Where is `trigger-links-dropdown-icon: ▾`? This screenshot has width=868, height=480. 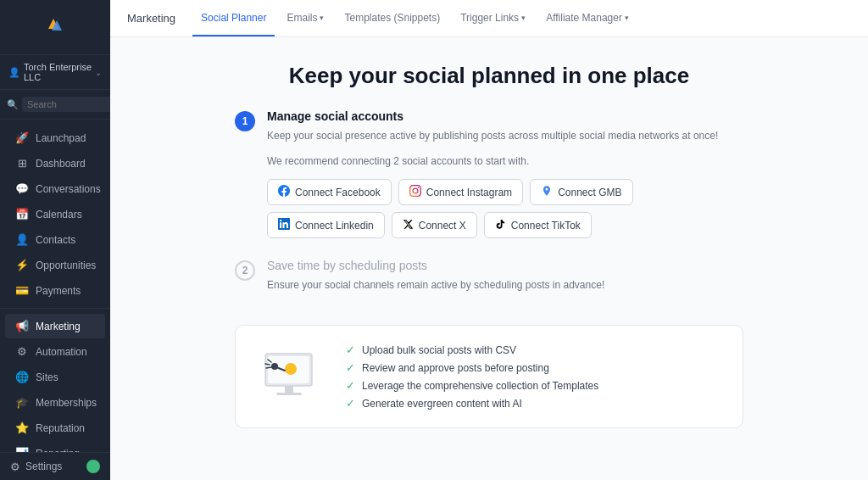 trigger-links-dropdown-icon: ▾ is located at coordinates (524, 18).